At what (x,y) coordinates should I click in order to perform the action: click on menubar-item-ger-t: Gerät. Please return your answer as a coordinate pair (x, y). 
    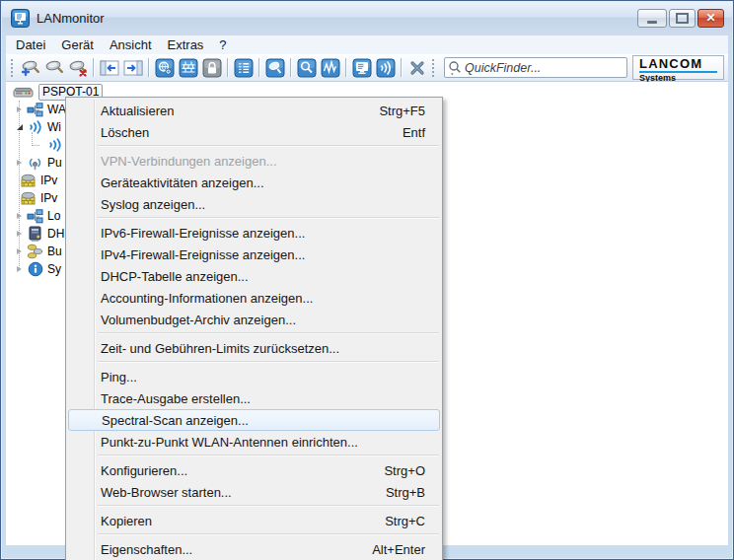
    Looking at the image, I should click on (77, 45).